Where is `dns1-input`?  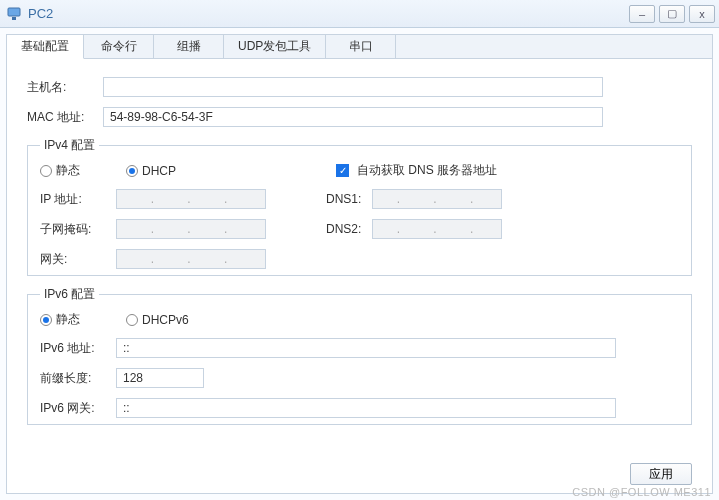 dns1-input is located at coordinates (437, 199).